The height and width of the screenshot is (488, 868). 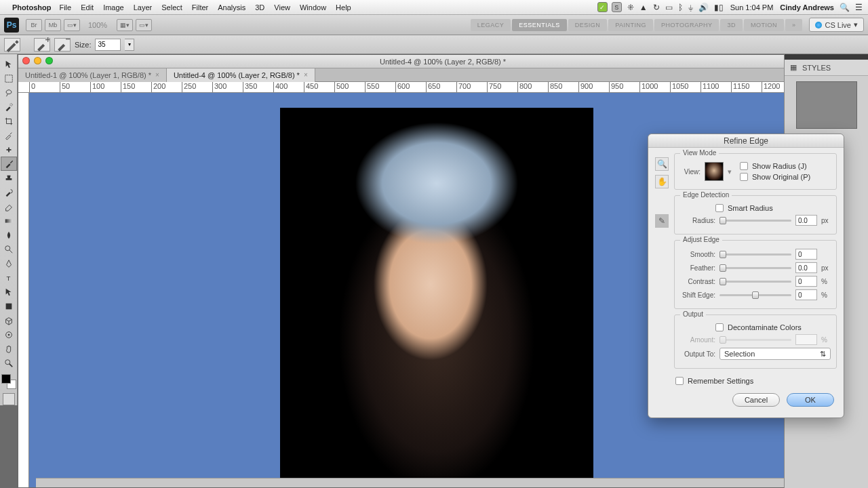 What do you see at coordinates (9, 79) in the screenshot?
I see `marquee-tool-icon` at bounding box center [9, 79].